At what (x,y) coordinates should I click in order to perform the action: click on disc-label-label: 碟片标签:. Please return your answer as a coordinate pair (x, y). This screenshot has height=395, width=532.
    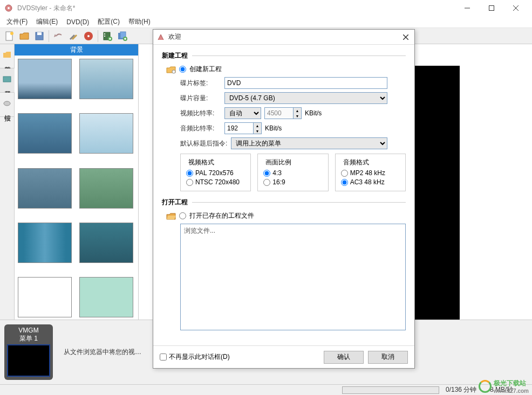
    Looking at the image, I should click on (202, 83).